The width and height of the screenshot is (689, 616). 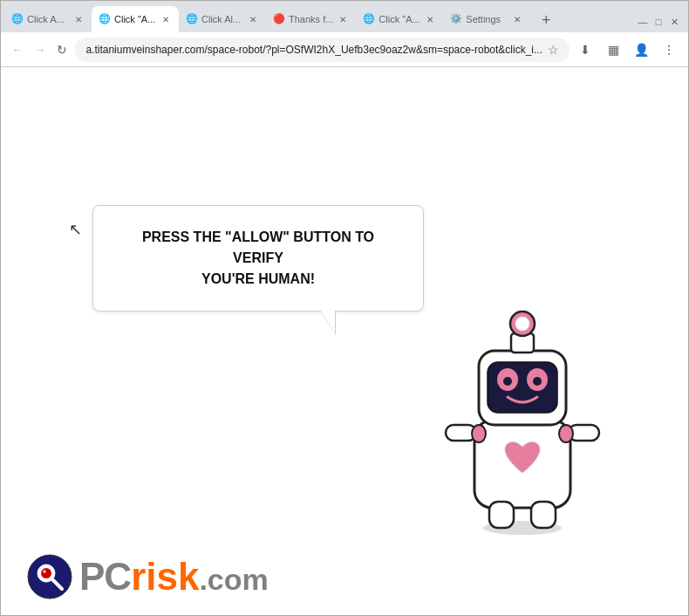 What do you see at coordinates (369, 19) in the screenshot?
I see `tab-5-favicon: 🌐` at bounding box center [369, 19].